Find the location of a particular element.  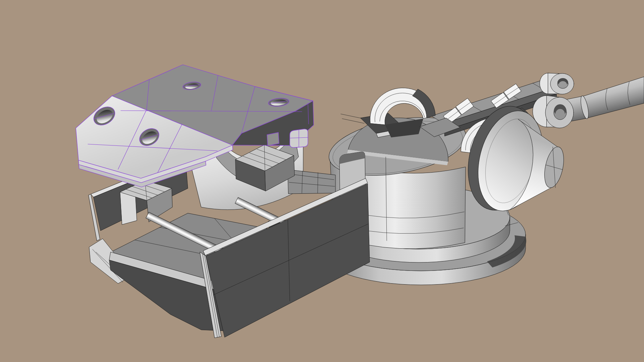

cap-foot-small is located at coordinates (273, 139).